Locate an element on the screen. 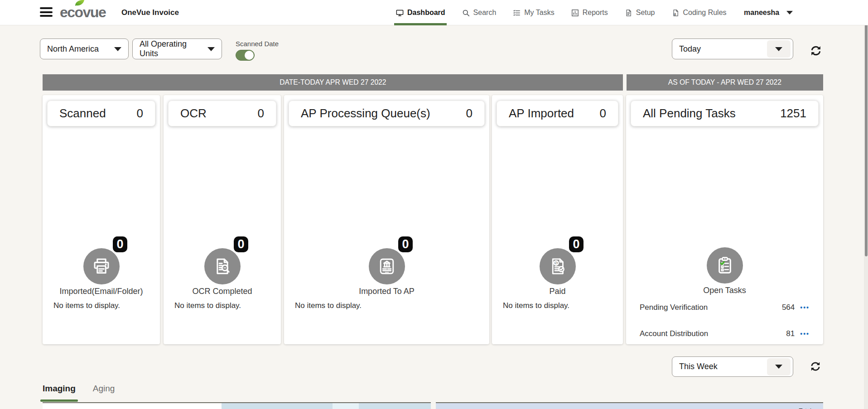 This screenshot has height=409, width=868. logo-text: vue is located at coordinates (94, 12).